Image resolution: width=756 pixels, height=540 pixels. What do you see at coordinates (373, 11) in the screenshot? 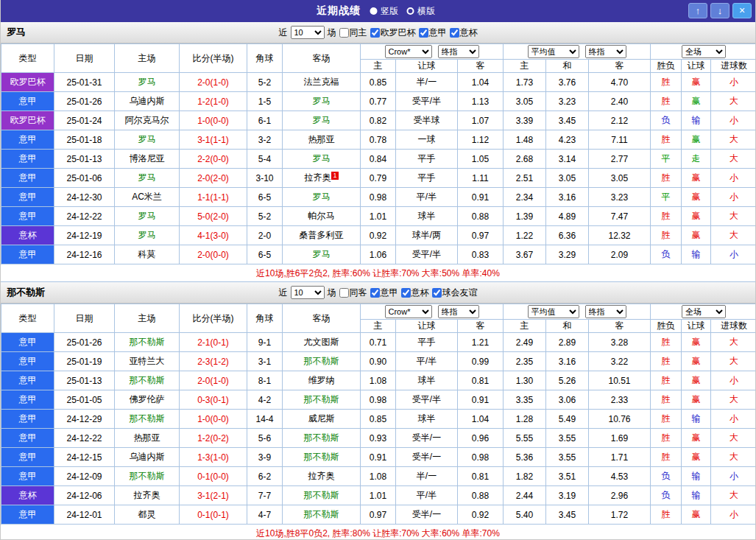
I see `vertical-layout-radio` at bounding box center [373, 11].